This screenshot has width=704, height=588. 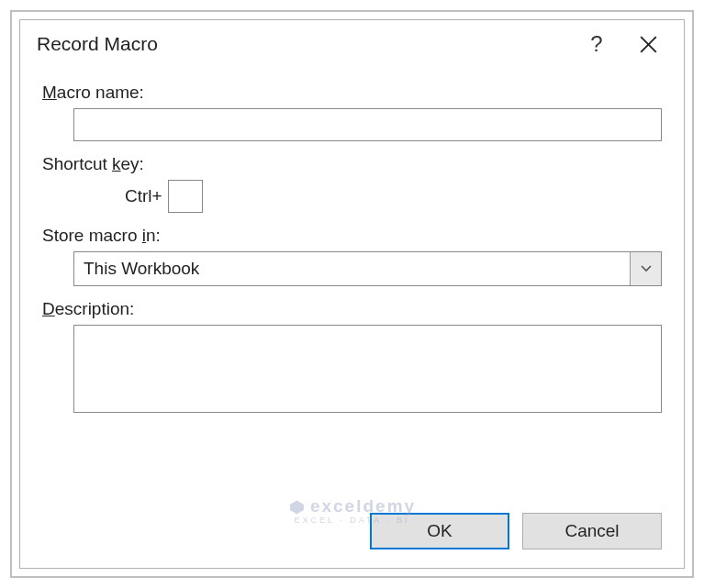 What do you see at coordinates (646, 269) in the screenshot?
I see `chevron-down-icon` at bounding box center [646, 269].